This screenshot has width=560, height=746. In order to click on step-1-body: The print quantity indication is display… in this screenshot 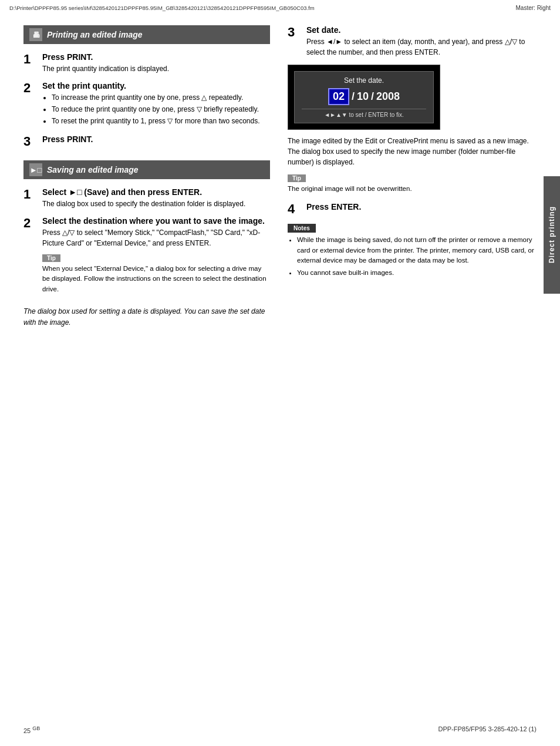, I will do `click(156, 69)`.